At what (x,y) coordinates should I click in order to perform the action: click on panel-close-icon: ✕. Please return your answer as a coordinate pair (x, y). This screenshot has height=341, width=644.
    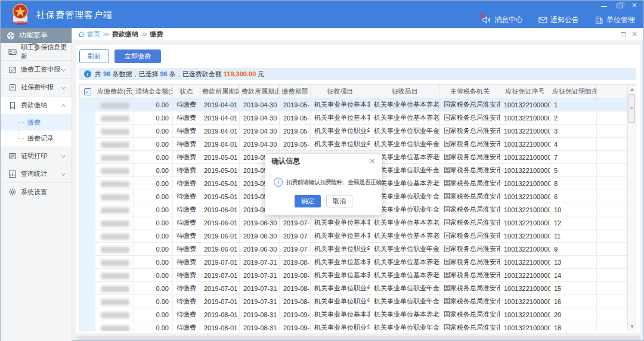
    Looking at the image, I should click on (634, 35).